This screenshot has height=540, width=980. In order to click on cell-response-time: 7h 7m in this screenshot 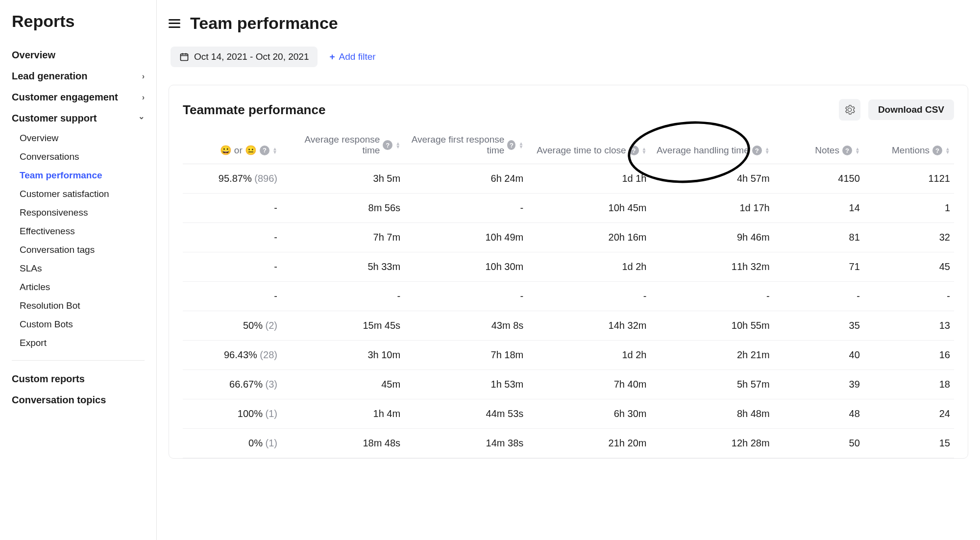, I will do `click(343, 238)`.